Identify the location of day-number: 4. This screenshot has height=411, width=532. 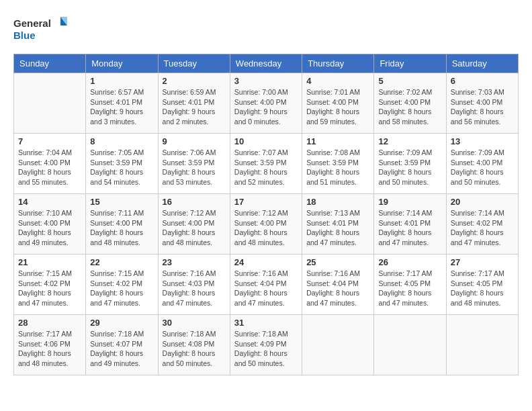
(338, 81).